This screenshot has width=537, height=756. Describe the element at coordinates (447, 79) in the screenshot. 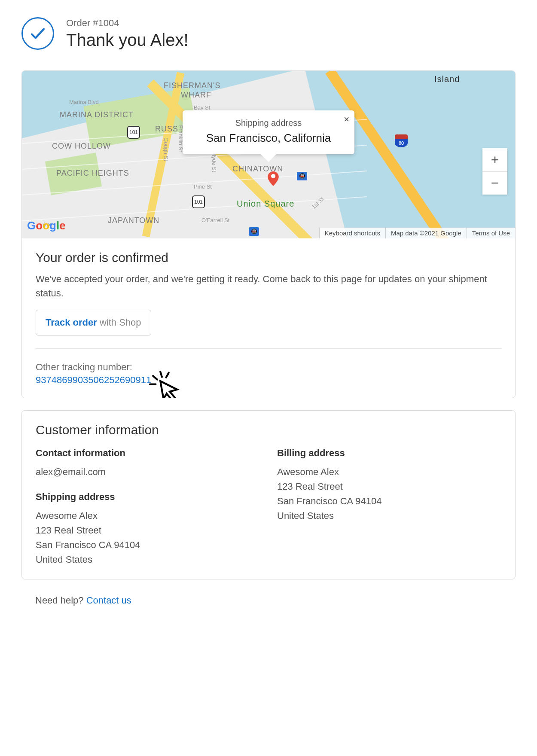

I see `map-label-island: Island` at that location.